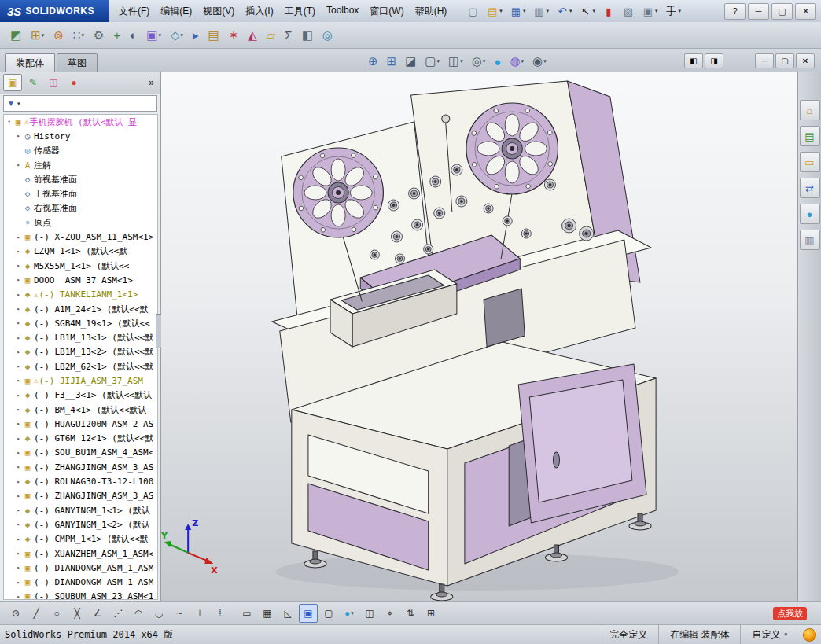 The width and height of the screenshot is (821, 644). Describe the element at coordinates (810, 136) in the screenshot. I see `design-library-icon: ▤` at that location.